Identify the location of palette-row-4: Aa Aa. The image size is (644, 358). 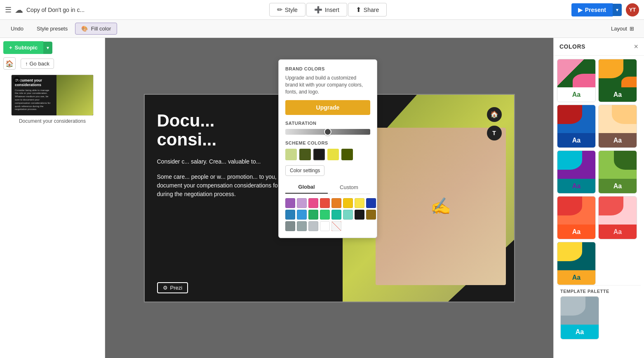
(599, 218).